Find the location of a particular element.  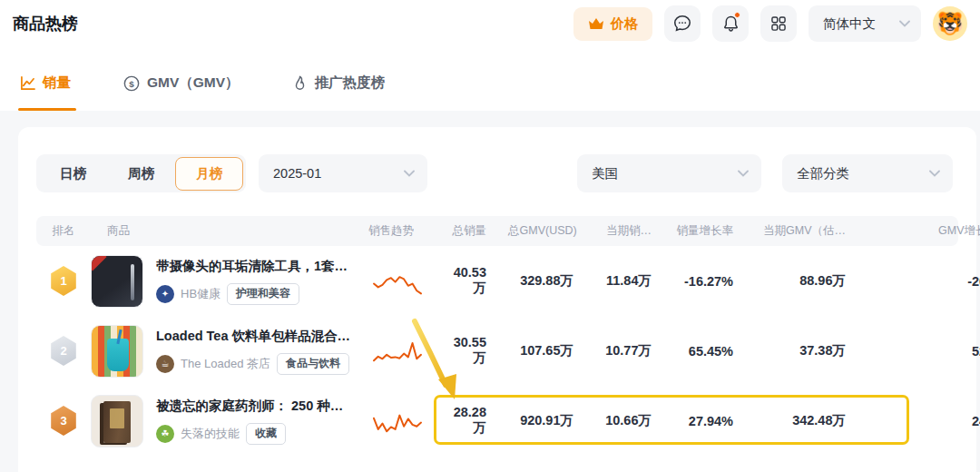

period-monthly: 月榜 is located at coordinates (209, 174).